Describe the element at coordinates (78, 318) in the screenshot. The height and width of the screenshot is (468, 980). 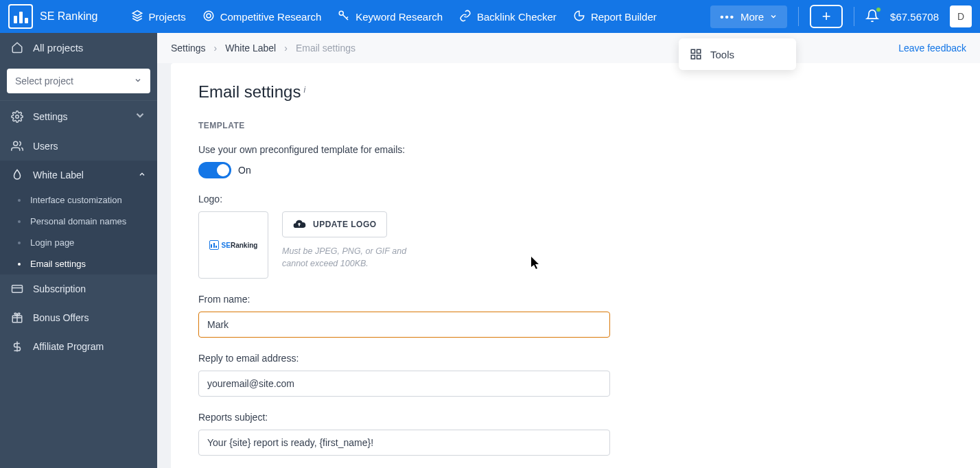
I see `sidebar-bonus-offers: Bonus Offers` at that location.